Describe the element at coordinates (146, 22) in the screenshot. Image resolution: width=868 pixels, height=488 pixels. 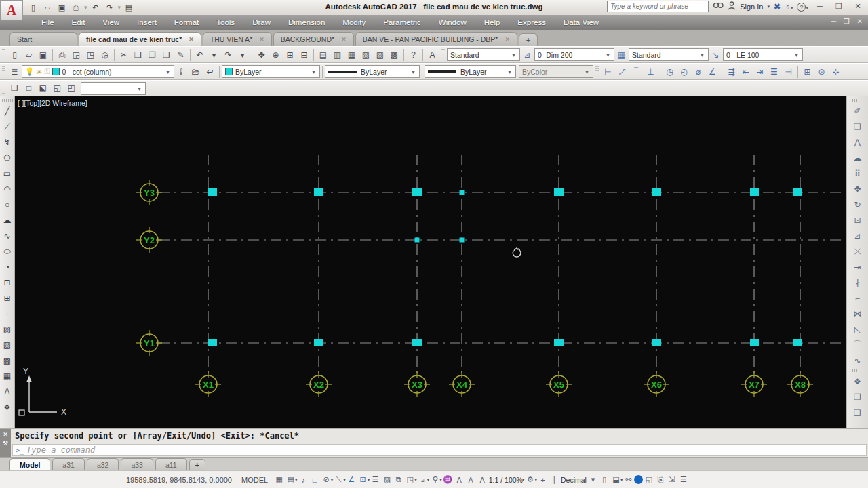
I see `menu-insert: Insert` at that location.